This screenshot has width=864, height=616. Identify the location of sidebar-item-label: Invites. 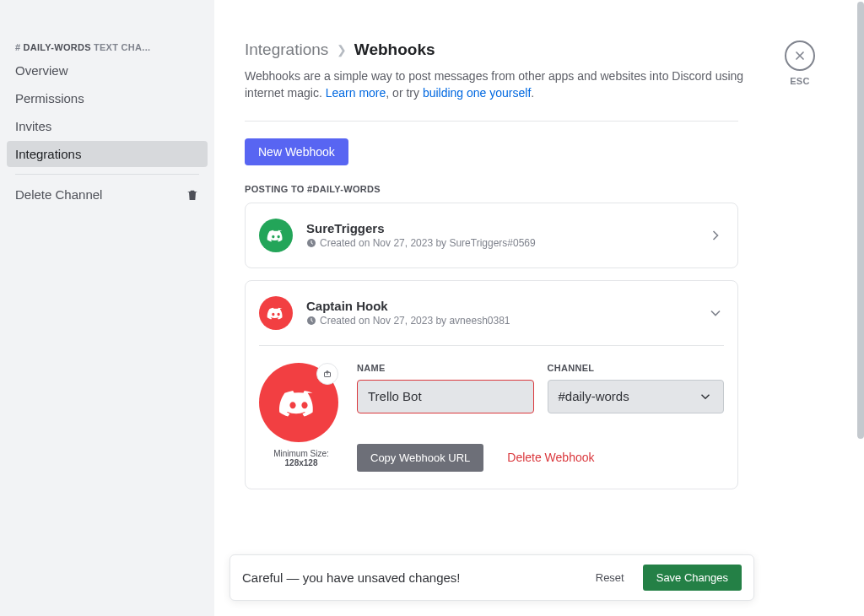
(34, 127).